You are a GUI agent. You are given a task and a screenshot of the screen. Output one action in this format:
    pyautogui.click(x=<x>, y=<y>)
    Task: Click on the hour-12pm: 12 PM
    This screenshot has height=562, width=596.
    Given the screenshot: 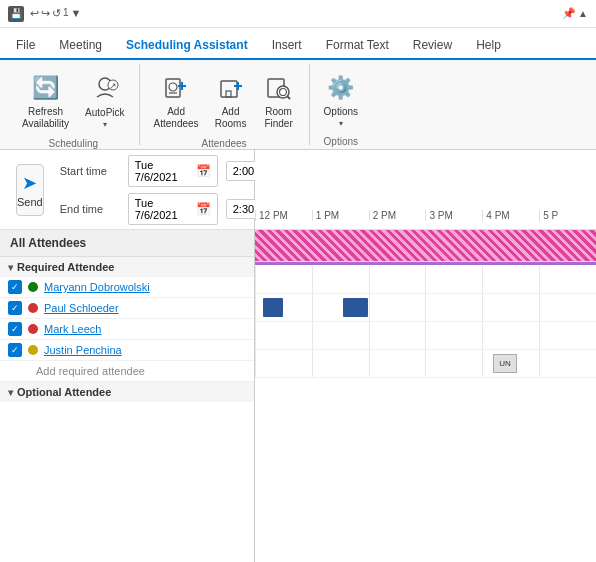 What is the action you would take?
    pyautogui.click(x=284, y=216)
    